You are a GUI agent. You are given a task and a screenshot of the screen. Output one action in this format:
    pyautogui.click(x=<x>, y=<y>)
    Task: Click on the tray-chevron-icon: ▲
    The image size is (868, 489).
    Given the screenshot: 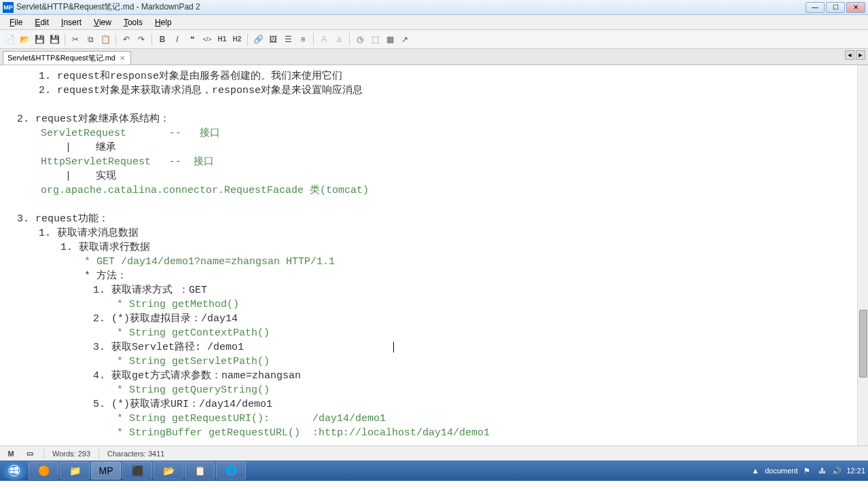 What is the action you would take?
    pyautogui.click(x=755, y=471)
    